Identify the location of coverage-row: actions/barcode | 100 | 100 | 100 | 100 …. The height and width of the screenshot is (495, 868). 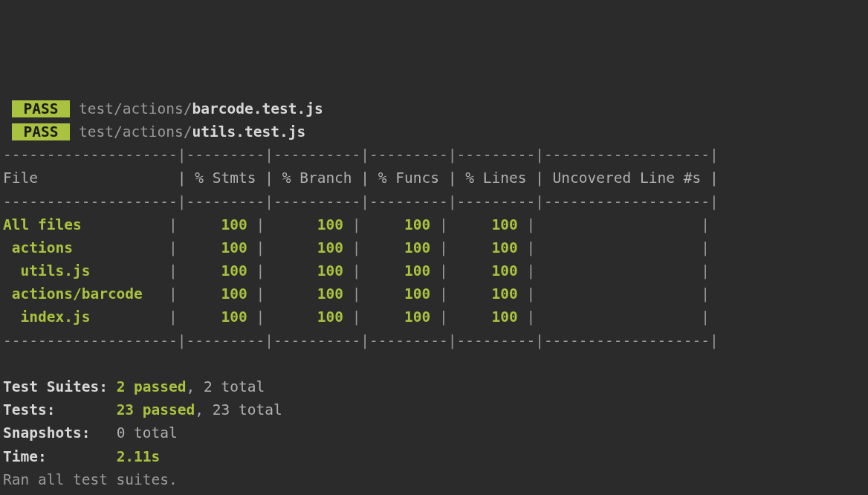
(434, 294).